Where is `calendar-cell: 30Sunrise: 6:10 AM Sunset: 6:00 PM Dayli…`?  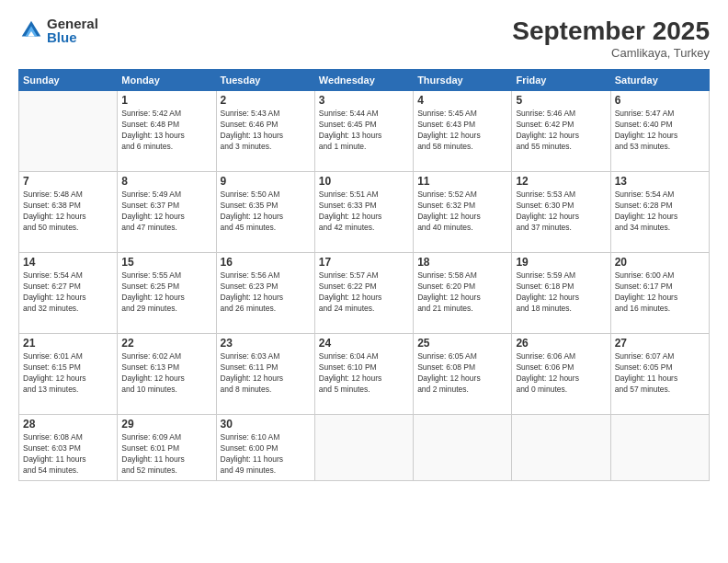 calendar-cell: 30Sunrise: 6:10 AM Sunset: 6:00 PM Dayli… is located at coordinates (265, 448).